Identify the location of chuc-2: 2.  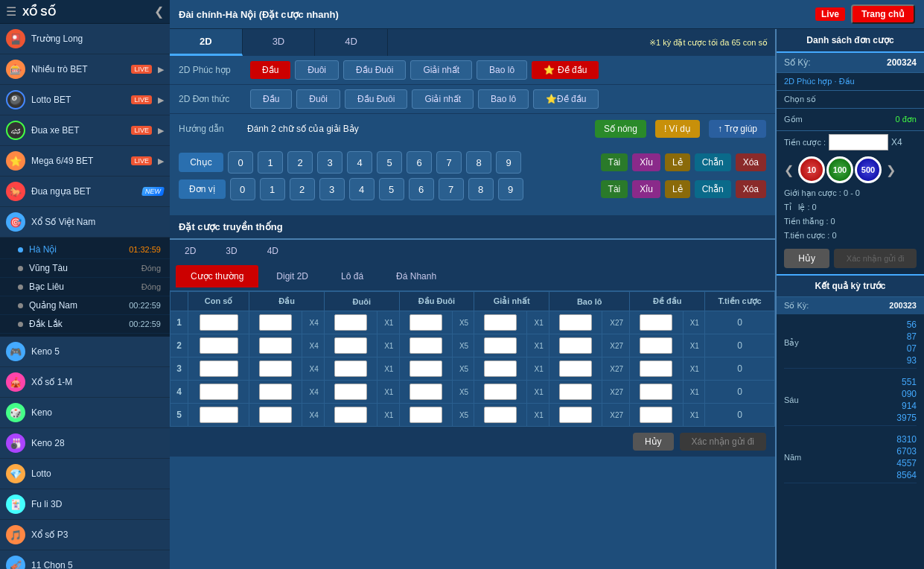
(300, 162).